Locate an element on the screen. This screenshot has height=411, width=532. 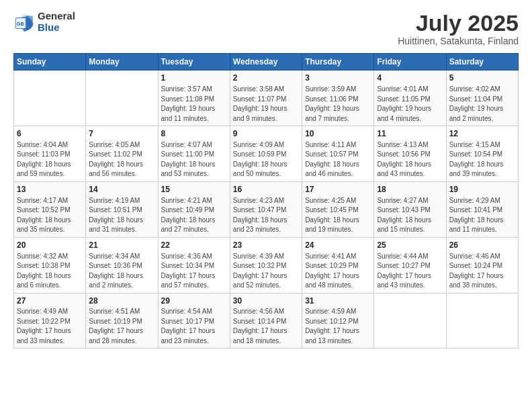
day-number: 3 is located at coordinates (338, 78).